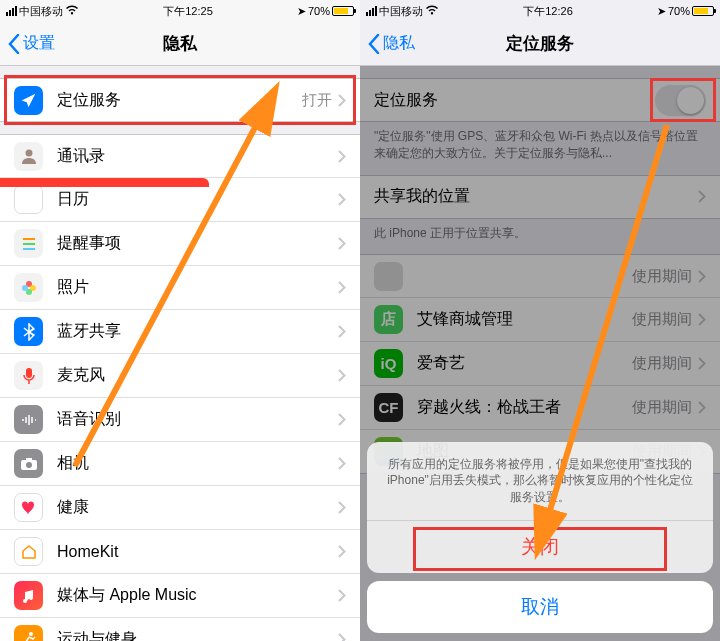  I want to click on app-icon: CF, so click(388, 408).